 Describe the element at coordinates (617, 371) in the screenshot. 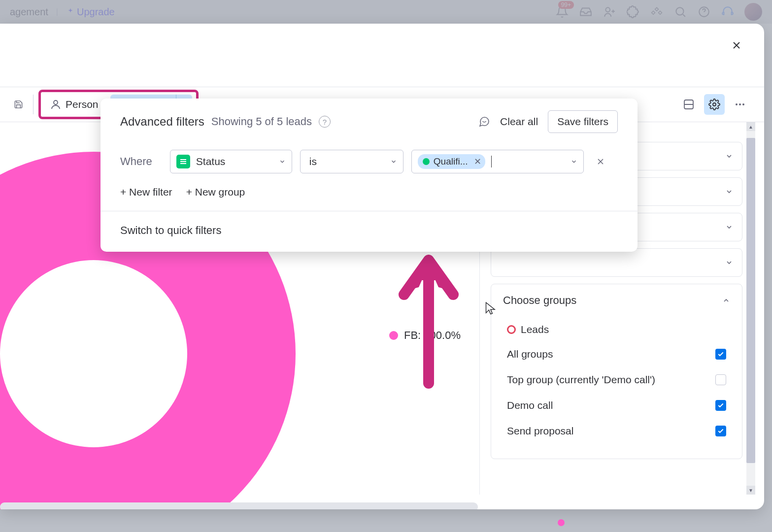

I see `choose-groups-section: Choose groups Leads All groupsTop group …` at that location.